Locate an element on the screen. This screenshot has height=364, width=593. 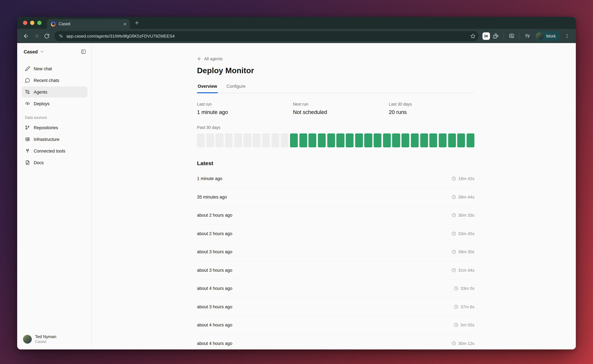
browser-menu-button is located at coordinates (567, 36).